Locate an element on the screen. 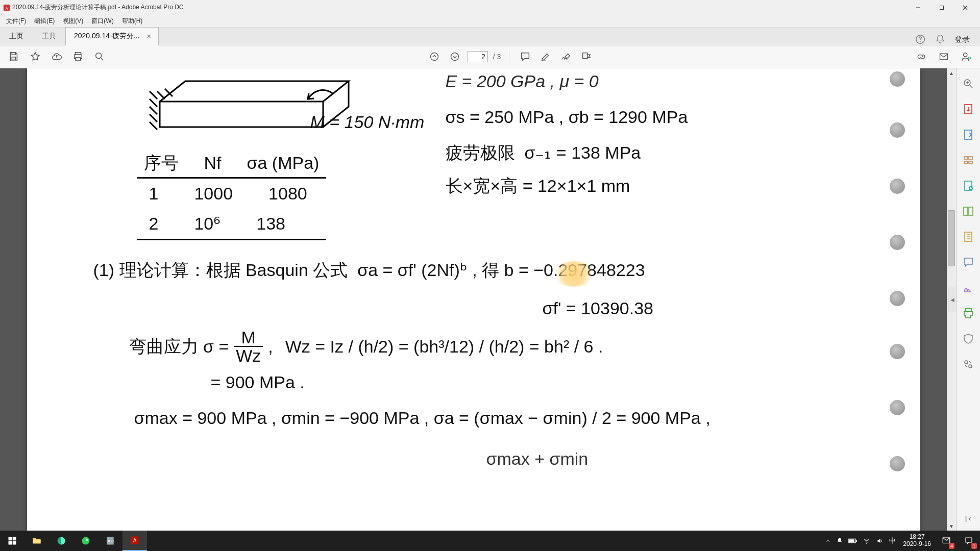 The width and height of the screenshot is (980, 551). pdf-file-icon: A is located at coordinates (7, 8).